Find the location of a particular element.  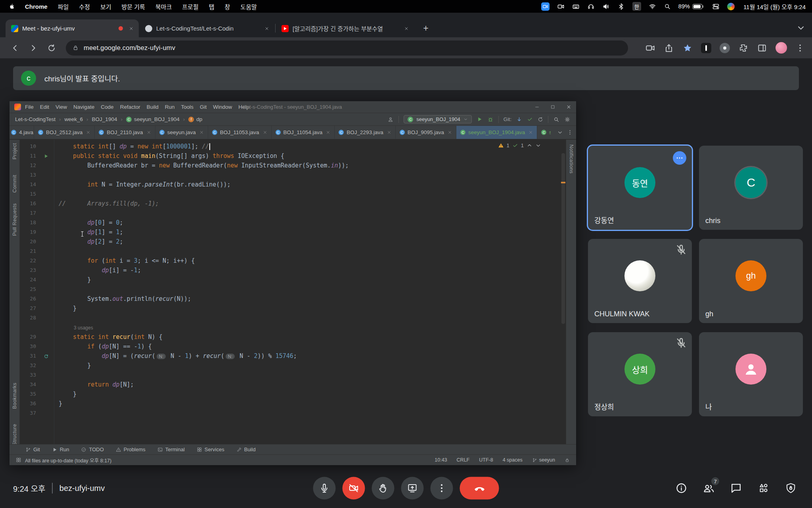

menubar-item: 수정 is located at coordinates (84, 6).